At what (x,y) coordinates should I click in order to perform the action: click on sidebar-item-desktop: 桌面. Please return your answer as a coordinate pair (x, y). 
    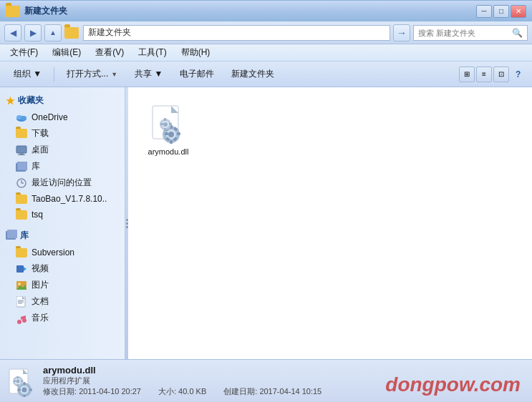
    Looking at the image, I should click on (62, 150).